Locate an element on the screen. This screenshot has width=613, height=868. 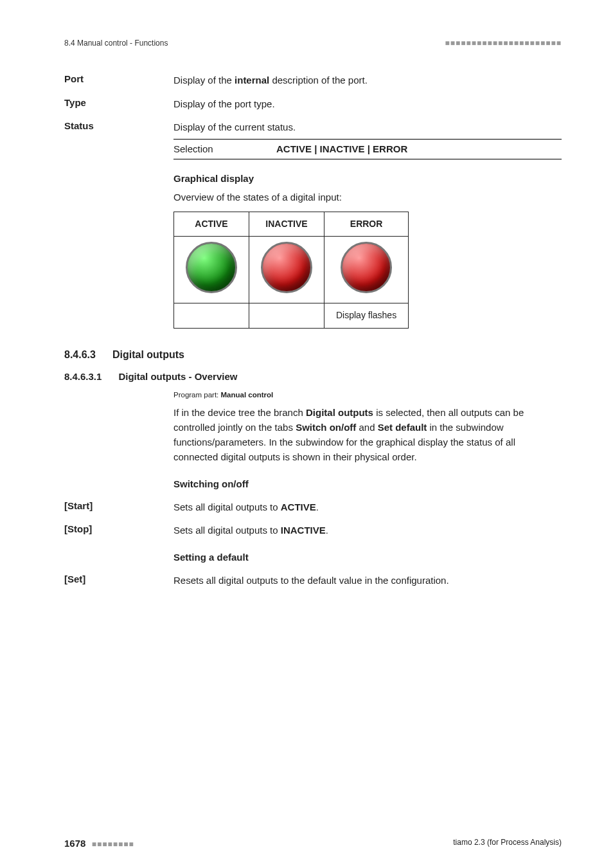
desc-start: Sets all digital outputs to ACTIVE. is located at coordinates (368, 508).